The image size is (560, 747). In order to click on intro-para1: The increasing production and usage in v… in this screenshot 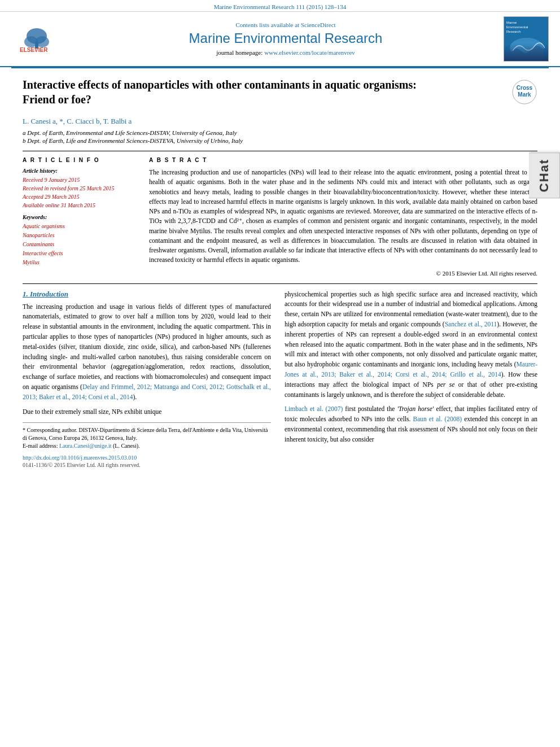, I will do `click(147, 352)`.